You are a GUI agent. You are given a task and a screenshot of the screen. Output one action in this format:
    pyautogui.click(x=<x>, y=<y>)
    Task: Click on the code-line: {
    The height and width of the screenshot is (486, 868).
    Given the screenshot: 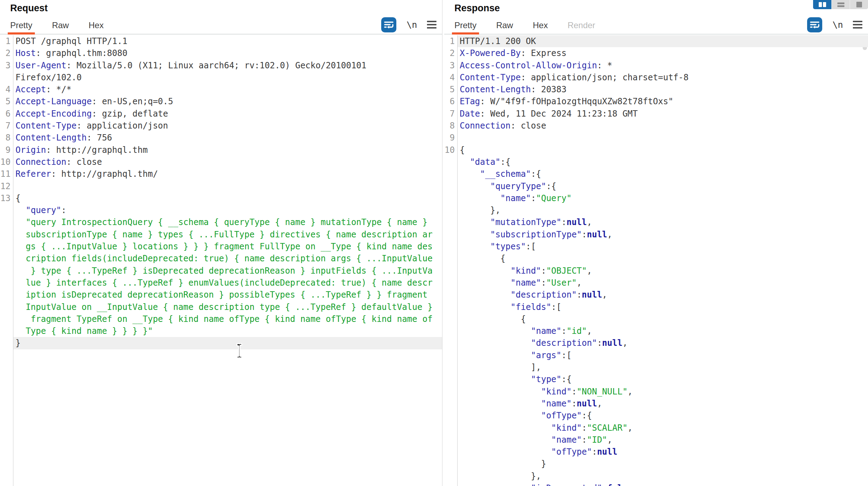 What is the action you would take?
    pyautogui.click(x=656, y=258)
    